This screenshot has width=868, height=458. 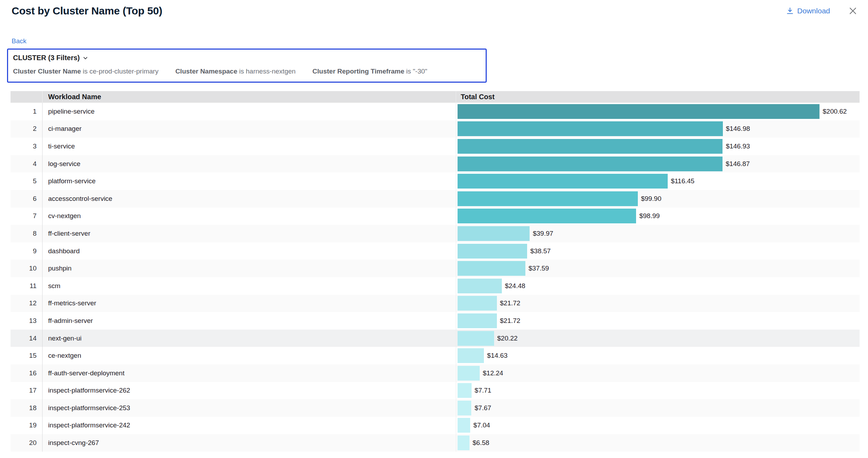 I want to click on row-rank: 9, so click(x=26, y=251).